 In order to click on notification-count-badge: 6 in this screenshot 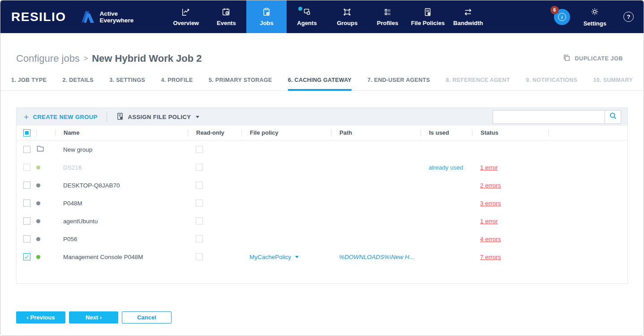, I will do `click(554, 10)`.